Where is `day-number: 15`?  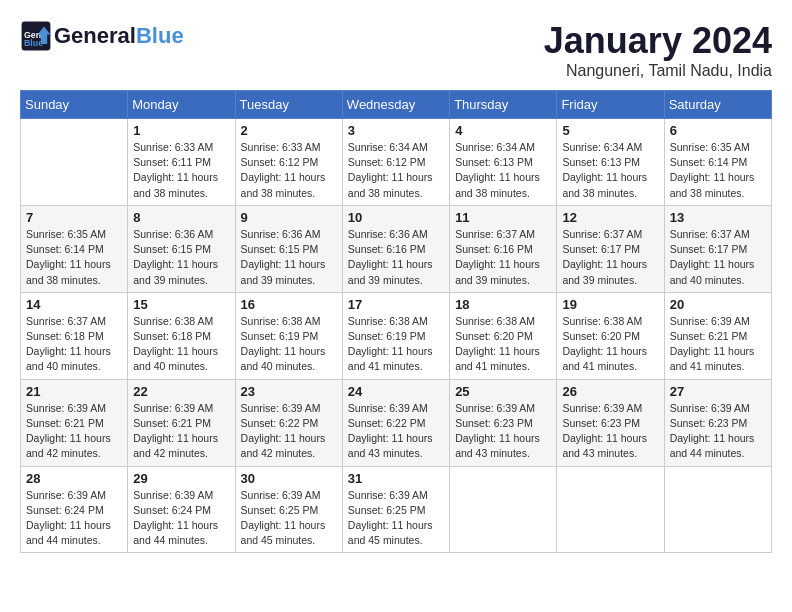
day-number: 15 is located at coordinates (181, 304).